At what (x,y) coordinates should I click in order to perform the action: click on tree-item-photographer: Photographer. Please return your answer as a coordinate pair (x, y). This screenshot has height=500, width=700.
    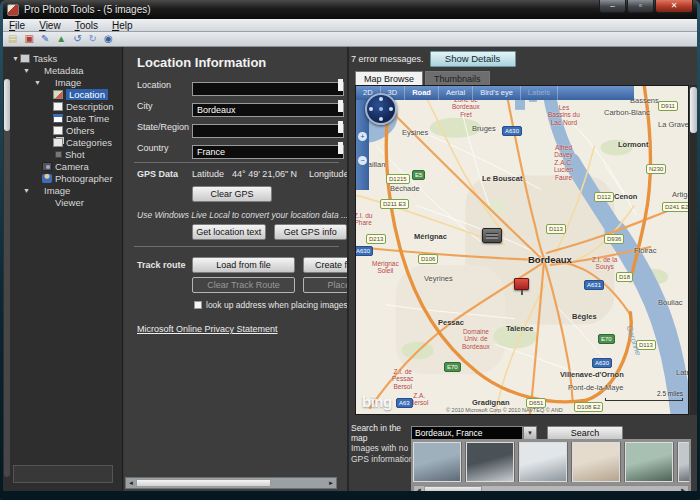
    Looking at the image, I should click on (66, 178).